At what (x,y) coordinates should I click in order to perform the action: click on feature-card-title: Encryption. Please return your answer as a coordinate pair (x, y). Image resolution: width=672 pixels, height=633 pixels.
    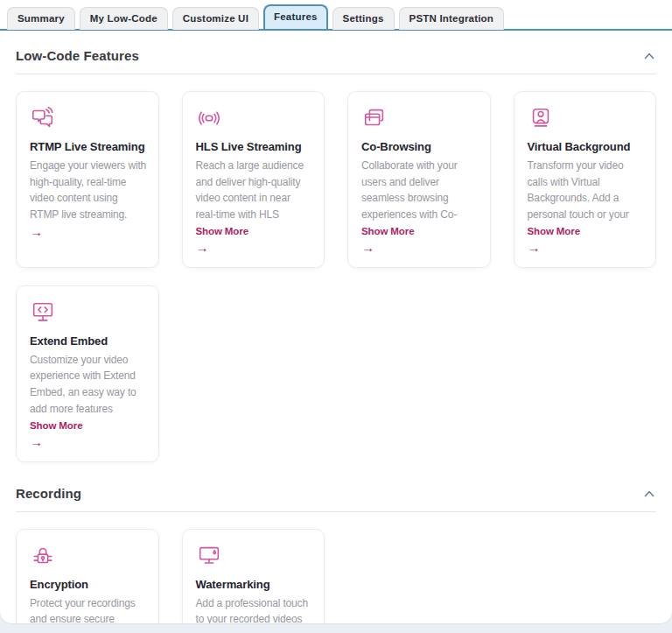
    Looking at the image, I should click on (88, 585).